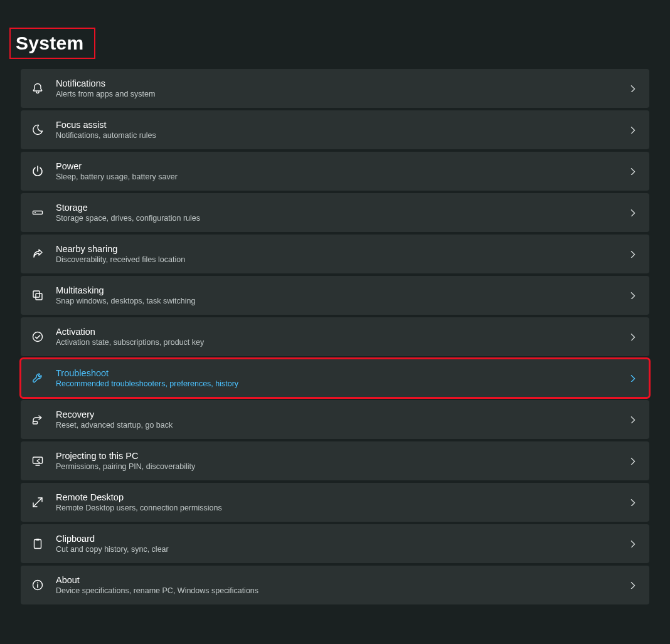 The width and height of the screenshot is (670, 644). What do you see at coordinates (342, 94) in the screenshot?
I see `settings-item-subtitle: Alerts from apps and system` at bounding box center [342, 94].